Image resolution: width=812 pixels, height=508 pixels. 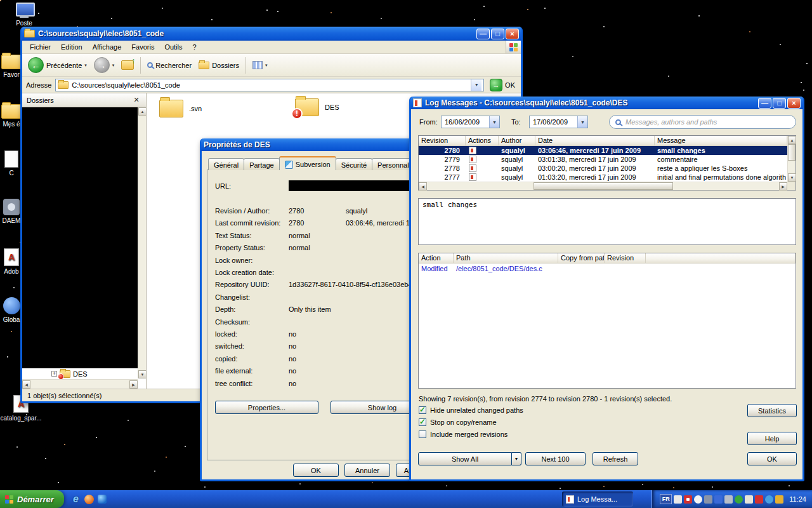 What do you see at coordinates (476, 85) in the screenshot?
I see `address-dropdown-button: ▼` at bounding box center [476, 85].